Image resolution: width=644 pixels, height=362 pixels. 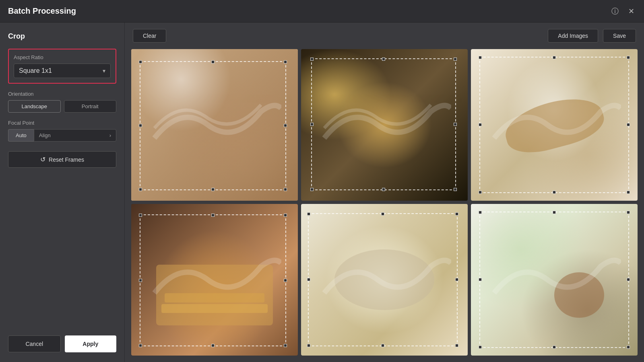 I want to click on toolbar: Clear Add Images Save, so click(x=384, y=36).